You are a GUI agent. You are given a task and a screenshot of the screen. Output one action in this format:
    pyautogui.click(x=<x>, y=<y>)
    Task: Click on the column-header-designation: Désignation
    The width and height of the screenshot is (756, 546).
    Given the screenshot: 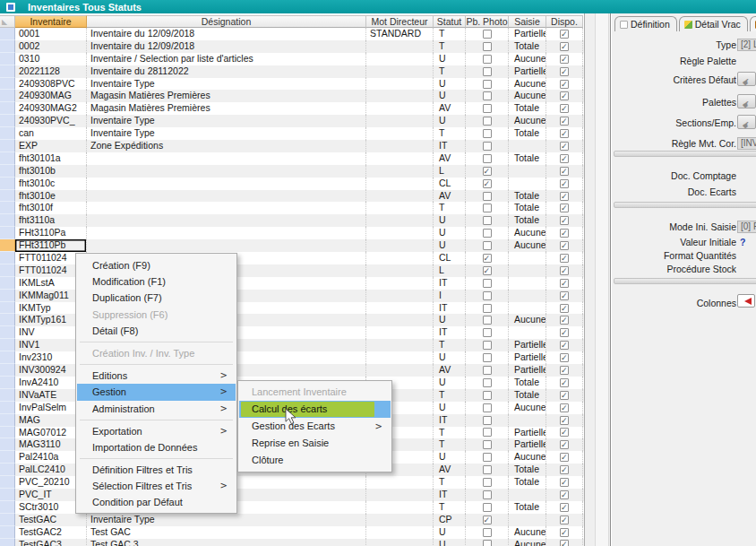 What is the action you would take?
    pyautogui.click(x=227, y=22)
    